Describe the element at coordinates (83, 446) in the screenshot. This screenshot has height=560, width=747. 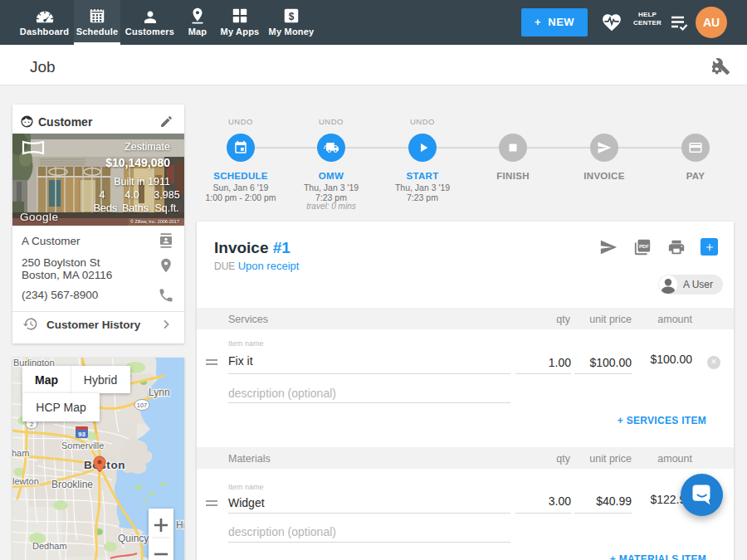
I see `svg-text: Somerville` at that location.